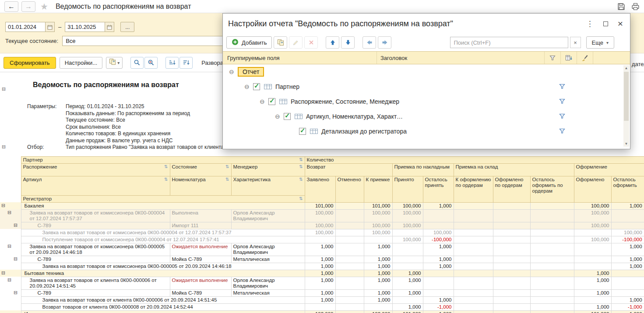 Image resolution: width=644 pixels, height=313 pixels. What do you see at coordinates (511, 189) in the screenshot?
I see `header-col: Оформлено по ордерам` at bounding box center [511, 189].